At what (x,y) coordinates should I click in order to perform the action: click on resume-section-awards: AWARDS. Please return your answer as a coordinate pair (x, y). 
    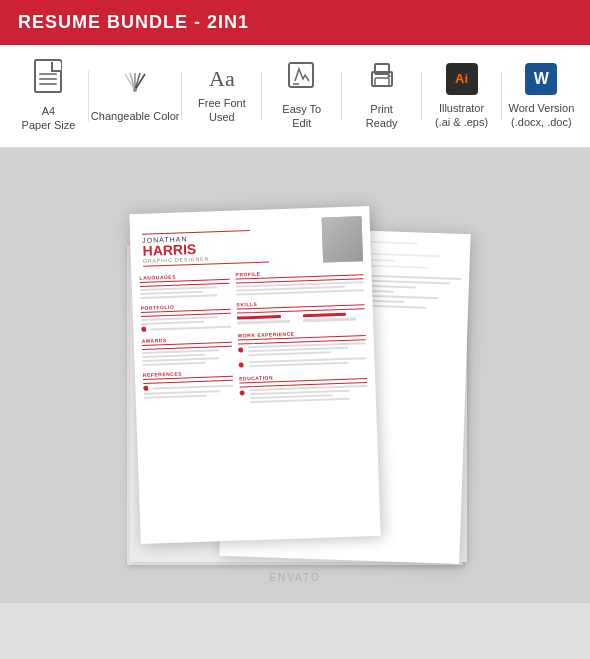
    Looking at the image, I should click on (188, 350).